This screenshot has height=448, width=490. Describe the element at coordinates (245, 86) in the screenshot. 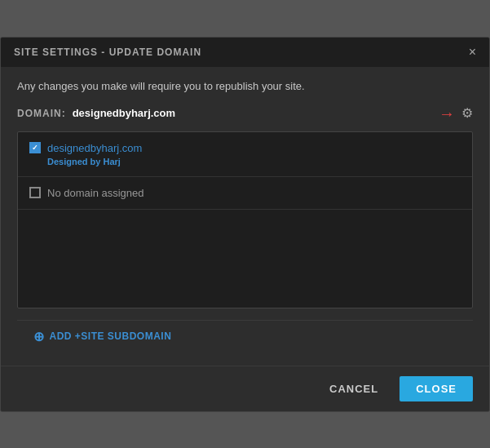

I see `info-text: Any changes you make will require you to…` at that location.